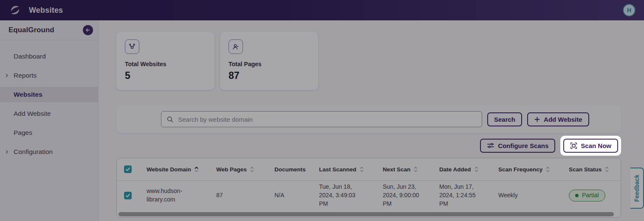  I want to click on column-label: Scan Frequency, so click(520, 170).